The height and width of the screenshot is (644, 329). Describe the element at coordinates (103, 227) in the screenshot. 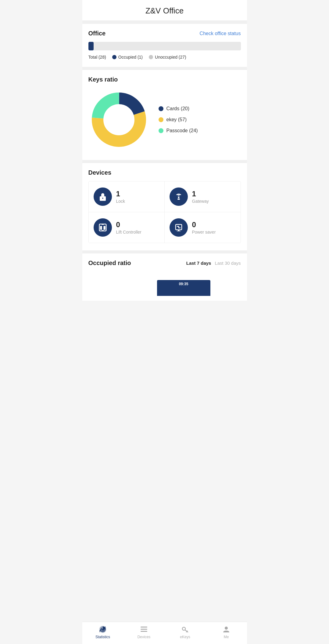

I see `lift-icon-circle` at that location.